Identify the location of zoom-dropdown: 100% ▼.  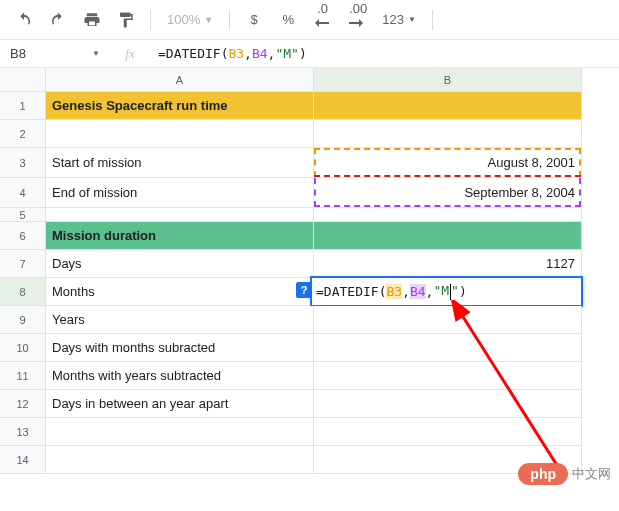
(190, 20).